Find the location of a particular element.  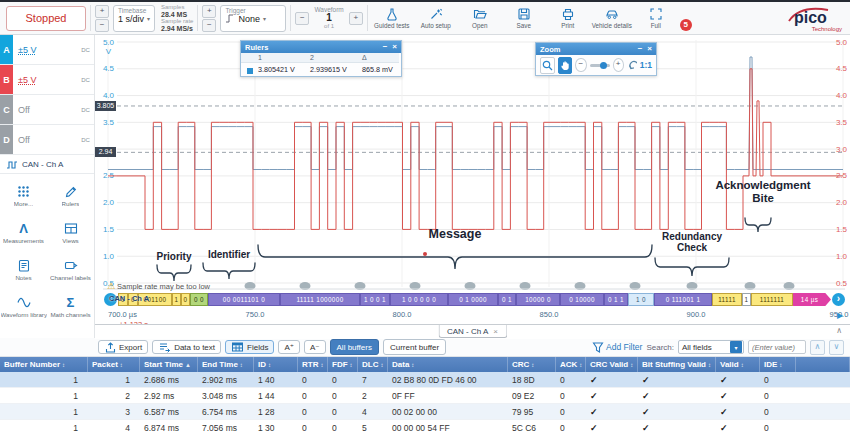

col-header-dlc: DLC↕ is located at coordinates (373, 364).